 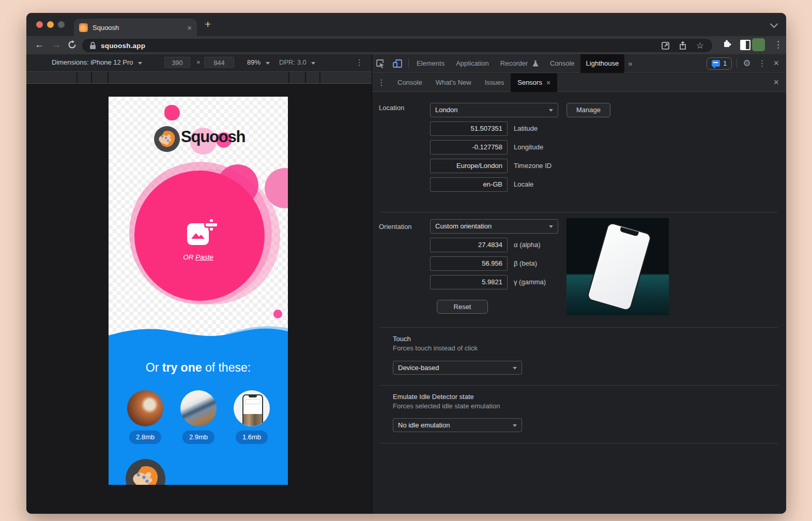 I want to click on orientation-phone-preview, so click(x=618, y=267).